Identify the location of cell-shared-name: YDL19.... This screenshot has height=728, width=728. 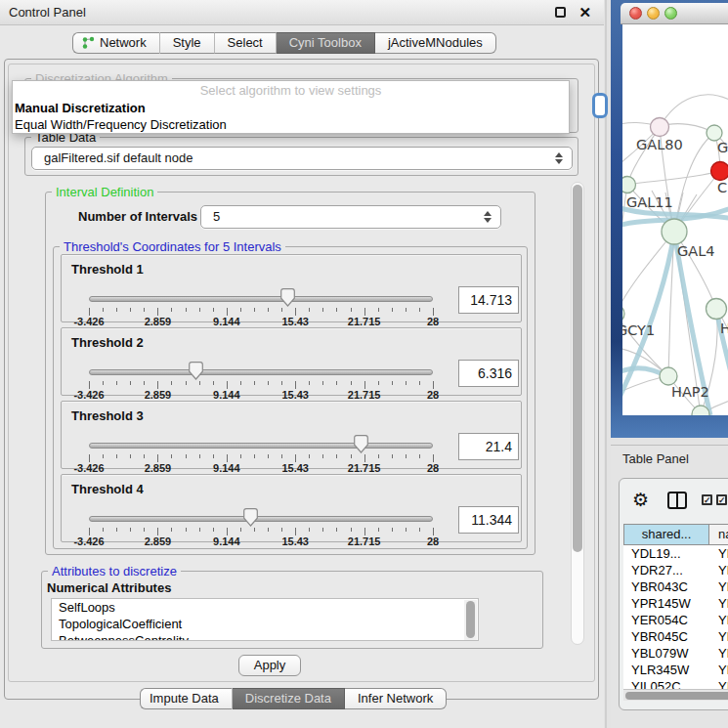
(666, 553).